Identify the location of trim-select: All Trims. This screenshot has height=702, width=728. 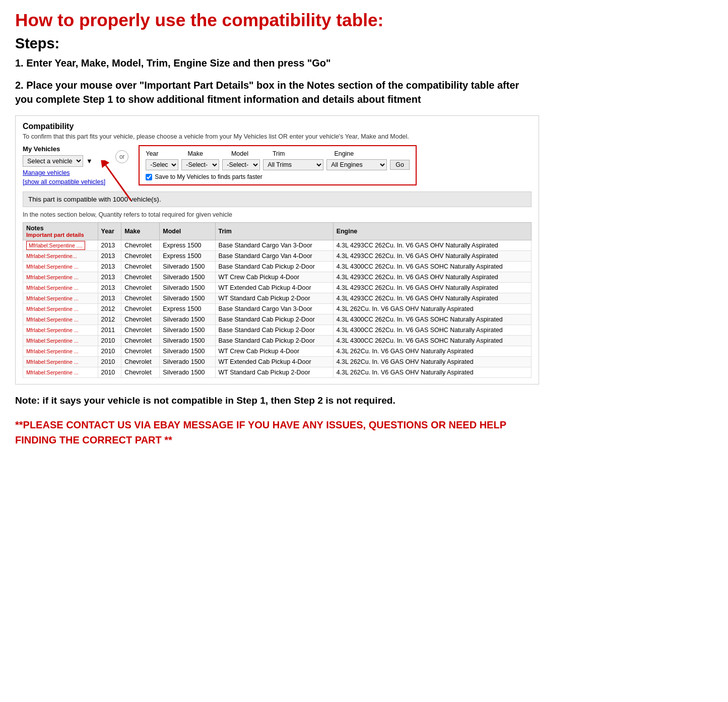
(293, 165).